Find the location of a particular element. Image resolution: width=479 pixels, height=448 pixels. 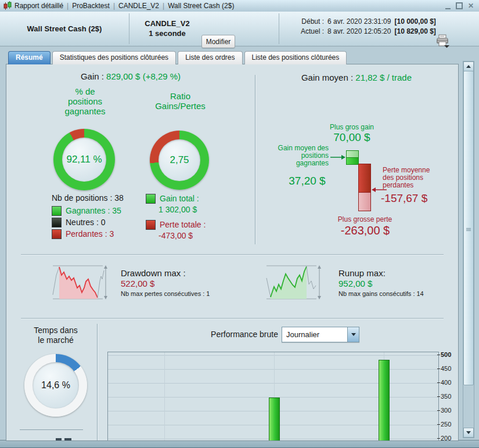

window-title-part: Wall Street Cash (2$) is located at coordinates (201, 6).